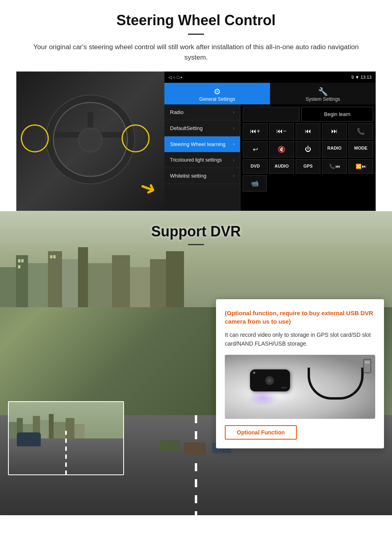  I want to click on steering-photo: ➜, so click(90, 141).